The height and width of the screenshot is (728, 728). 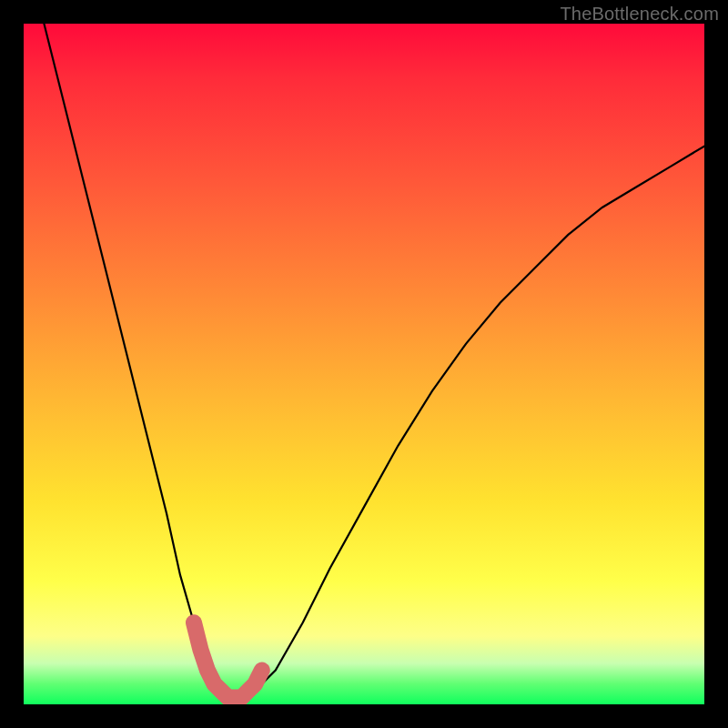 What do you see at coordinates (639, 15) in the screenshot?
I see `watermark-text: TheBottleneck.com` at bounding box center [639, 15].